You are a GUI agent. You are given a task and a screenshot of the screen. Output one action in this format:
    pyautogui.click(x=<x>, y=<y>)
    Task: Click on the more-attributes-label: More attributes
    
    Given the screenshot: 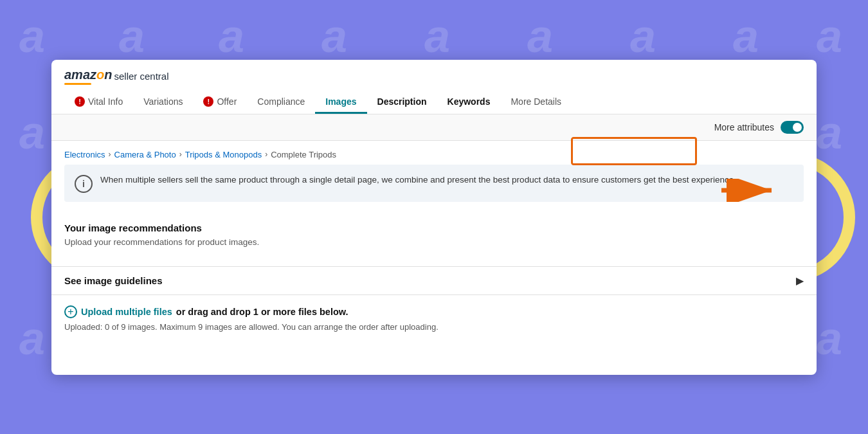 What is the action you would take?
    pyautogui.click(x=745, y=127)
    